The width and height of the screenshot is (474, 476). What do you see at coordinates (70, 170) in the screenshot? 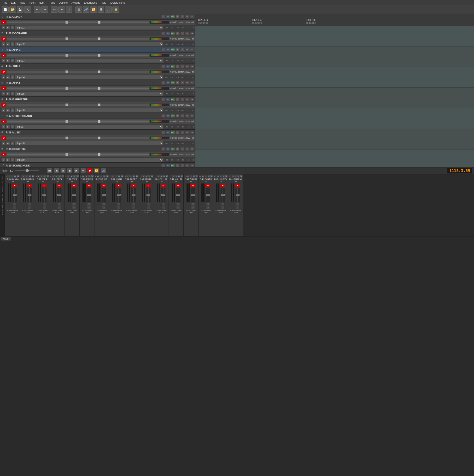
I see `transport-stop: ⏹` at bounding box center [70, 170].